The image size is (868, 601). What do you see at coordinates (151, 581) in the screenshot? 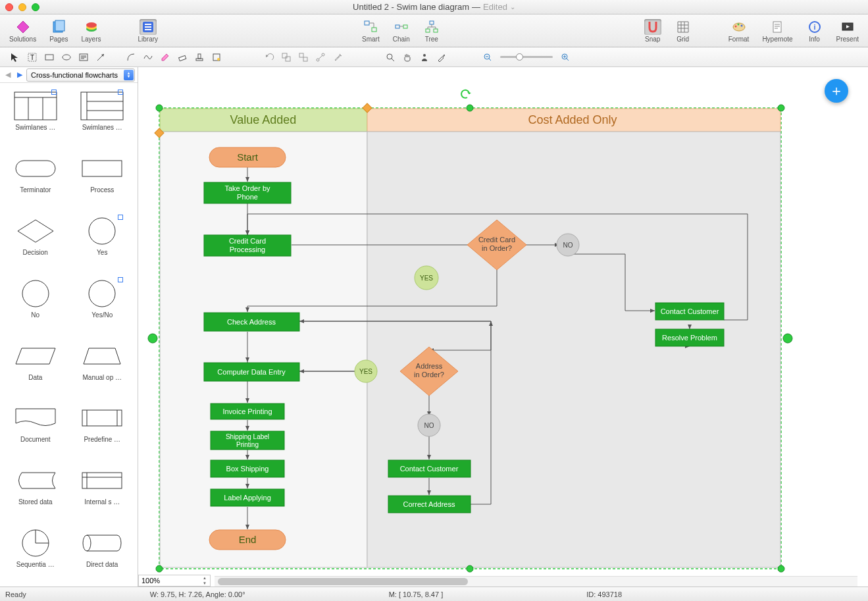
I see `zoom-value: 100%` at bounding box center [151, 581].